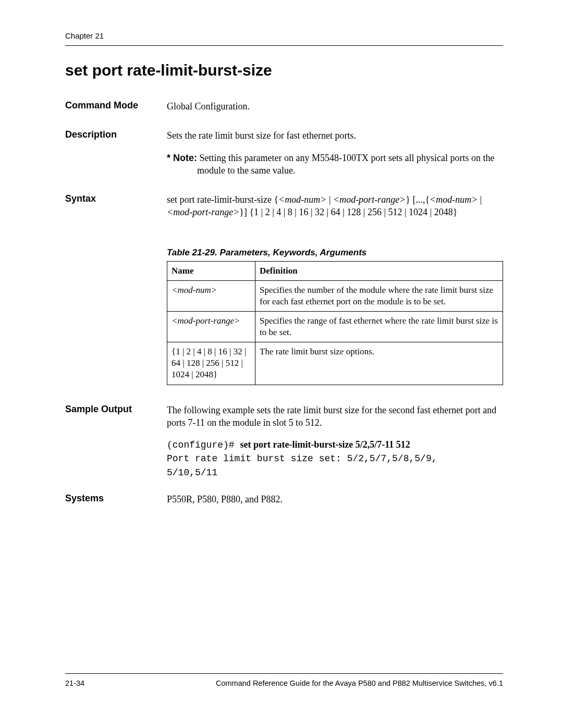  I want to click on syntax-p9: }] {1 | 2 | 4 | 8 | 16 | 32 | 64 | 128 |…, so click(348, 212).